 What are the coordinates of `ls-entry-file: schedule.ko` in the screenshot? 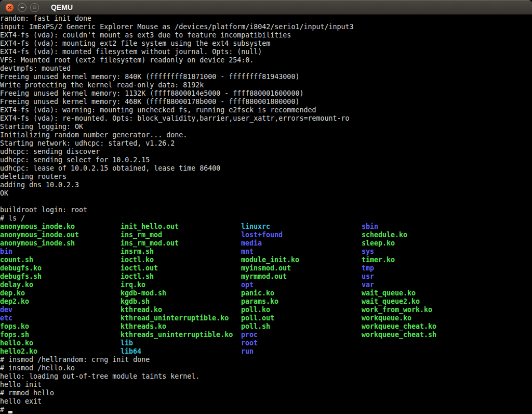 It's located at (384, 235).